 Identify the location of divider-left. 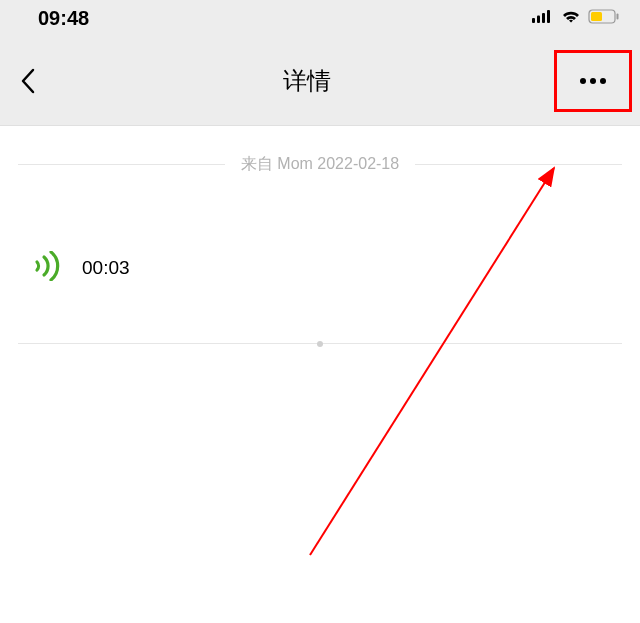
(122, 164).